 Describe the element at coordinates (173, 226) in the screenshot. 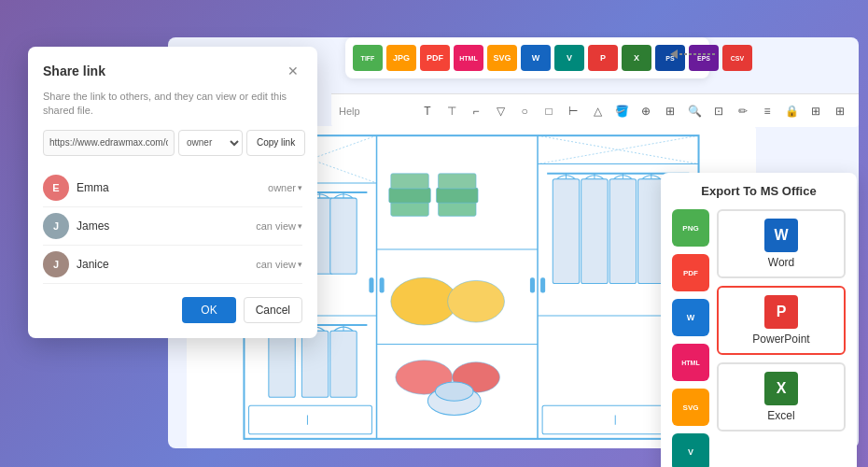

I see `user-row-james: J James can view ▾` at that location.